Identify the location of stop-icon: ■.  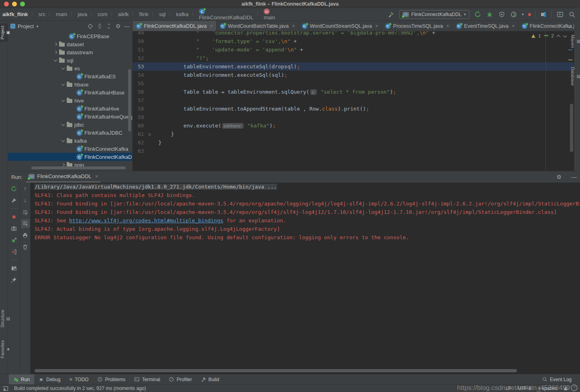
(14, 217).